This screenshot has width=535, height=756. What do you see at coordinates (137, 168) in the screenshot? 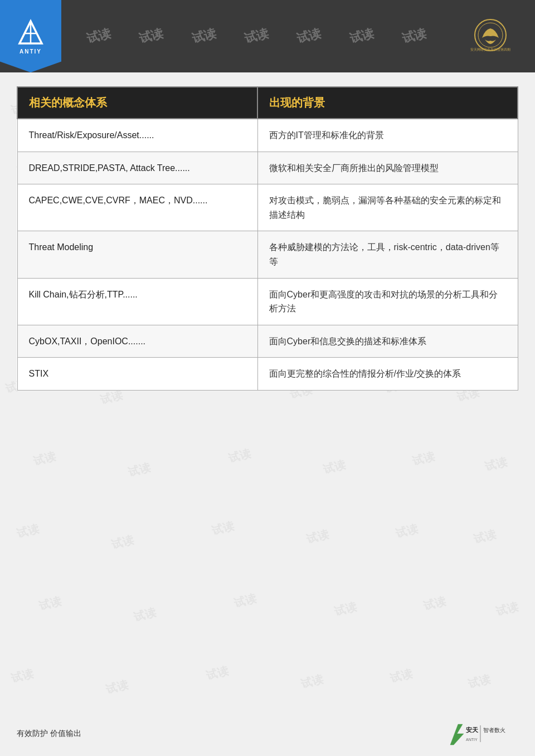
I see `table-cell-left: DREAD,STRIDE,PASTA, Attack Tree......` at bounding box center [137, 168].